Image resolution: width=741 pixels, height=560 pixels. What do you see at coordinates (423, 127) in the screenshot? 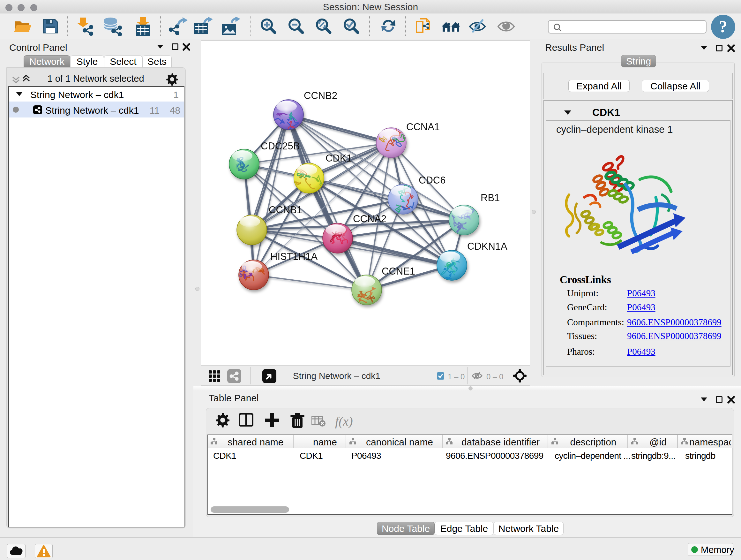
I see `svg-text: CCNA1` at bounding box center [423, 127].